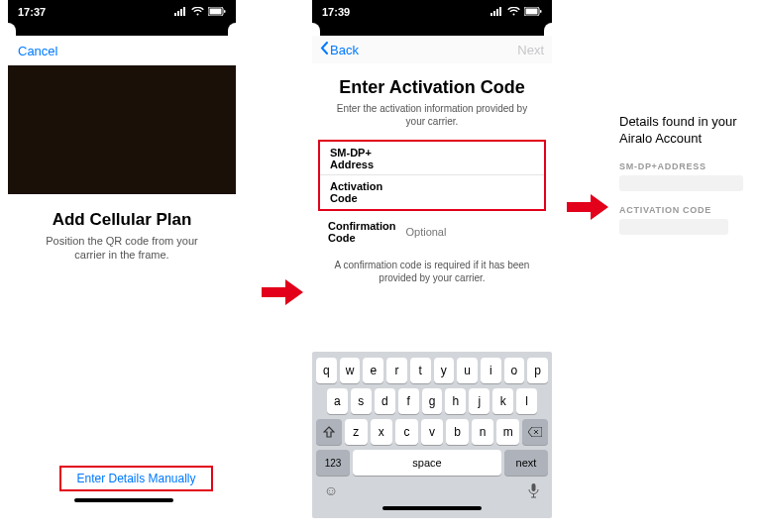 The height and width of the screenshot is (532, 761). I want to click on key-k: k, so click(503, 401).